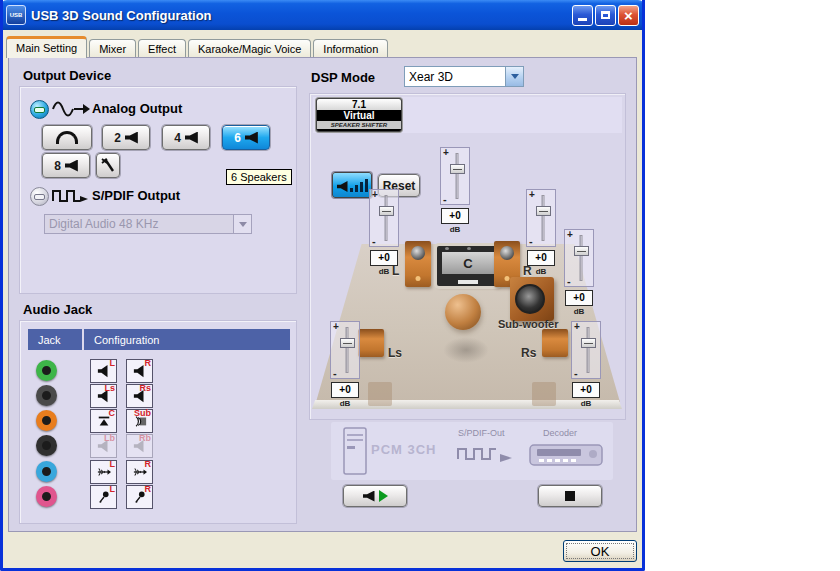  Describe the element at coordinates (606, 15) in the screenshot. I see `maximize-icon` at that location.